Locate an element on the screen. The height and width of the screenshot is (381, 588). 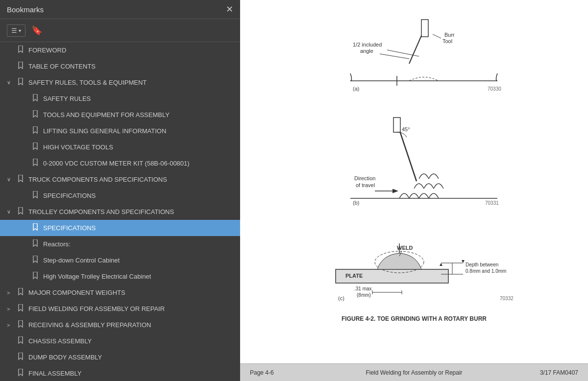
bookmark-item: TABLE OF CONTENTS is located at coordinates (120, 67).